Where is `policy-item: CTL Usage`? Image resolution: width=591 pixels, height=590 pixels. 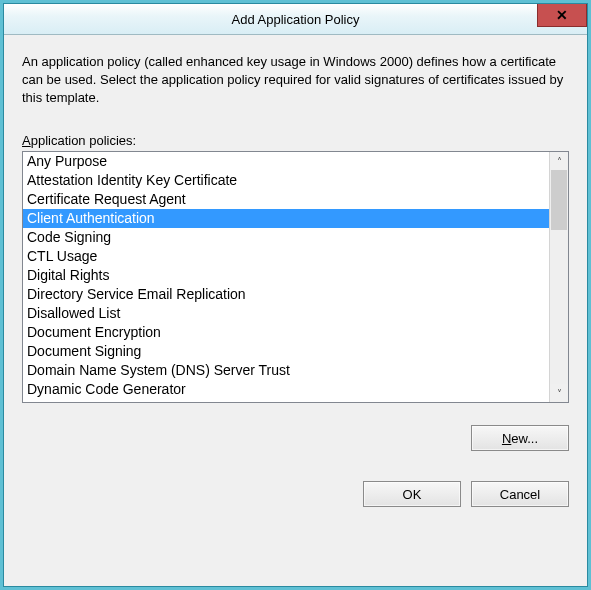 policy-item: CTL Usage is located at coordinates (286, 256).